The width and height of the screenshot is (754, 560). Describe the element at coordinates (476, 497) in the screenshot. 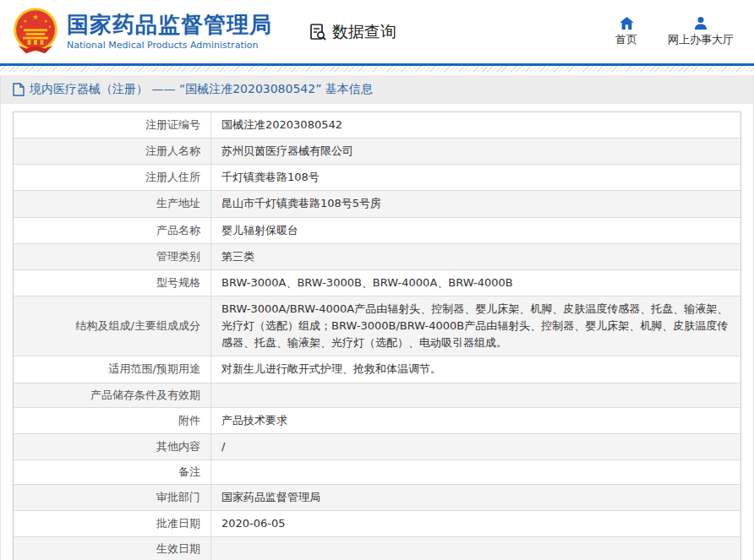

I see `row-value: 国家药品监督管理局` at that location.